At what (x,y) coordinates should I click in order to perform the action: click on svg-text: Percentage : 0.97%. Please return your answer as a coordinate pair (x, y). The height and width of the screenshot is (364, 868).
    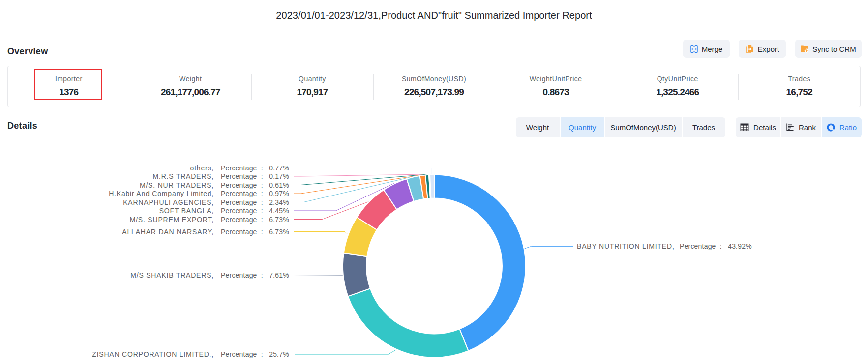
    Looking at the image, I should click on (255, 194).